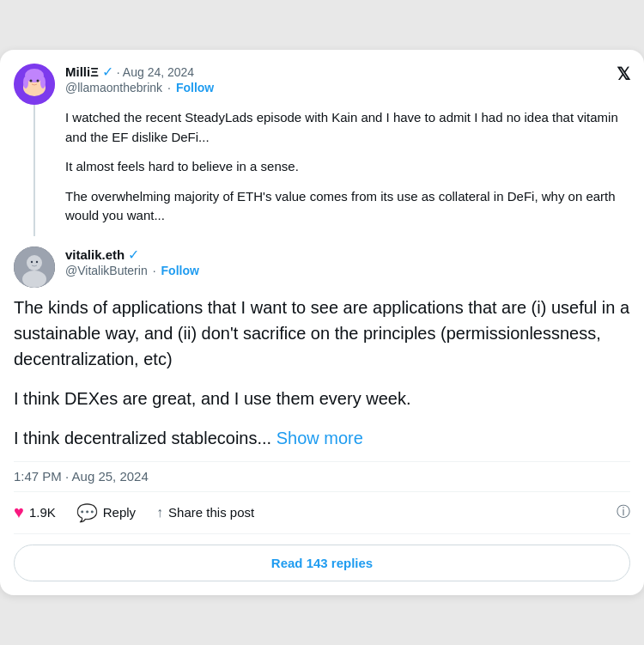  What do you see at coordinates (348, 262) in the screenshot?
I see `vitalik-user-info: vitalik.eth ✓ @VitalikButerin · Follow` at bounding box center [348, 262].